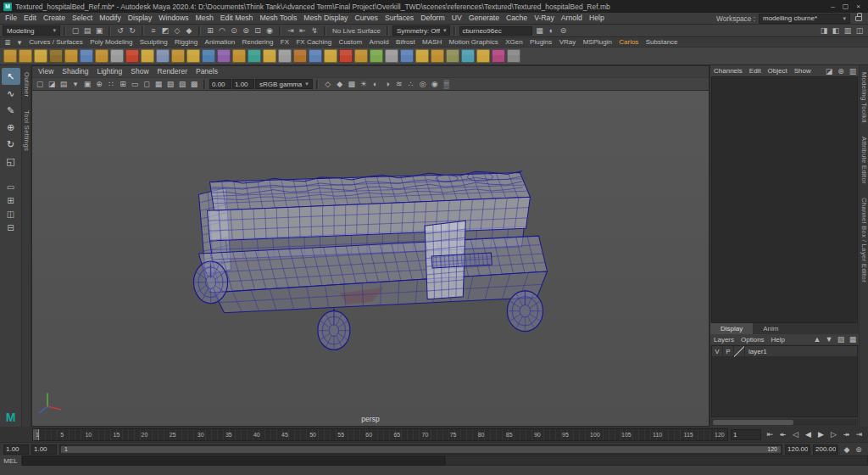  Describe the element at coordinates (75, 31) in the screenshot. I see `new-scene-icon: ▢` at that location.